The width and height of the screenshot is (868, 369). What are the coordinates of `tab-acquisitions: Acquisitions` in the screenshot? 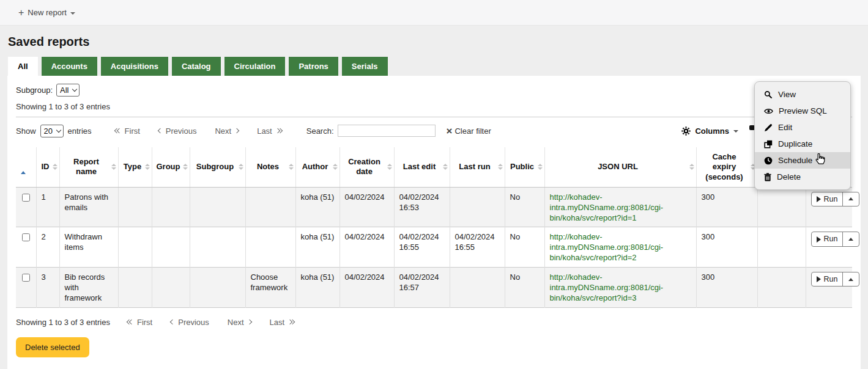 It's located at (135, 66).